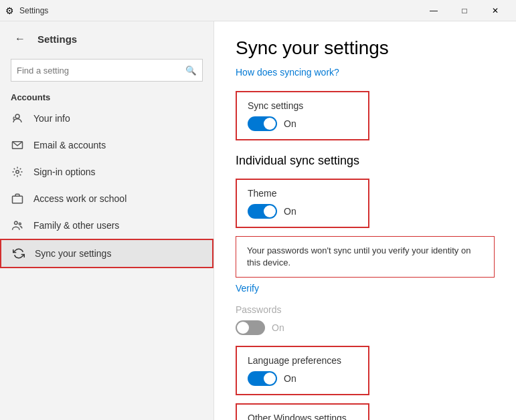  Describe the element at coordinates (33, 11) in the screenshot. I see `title-bar-title: Settings` at that location.